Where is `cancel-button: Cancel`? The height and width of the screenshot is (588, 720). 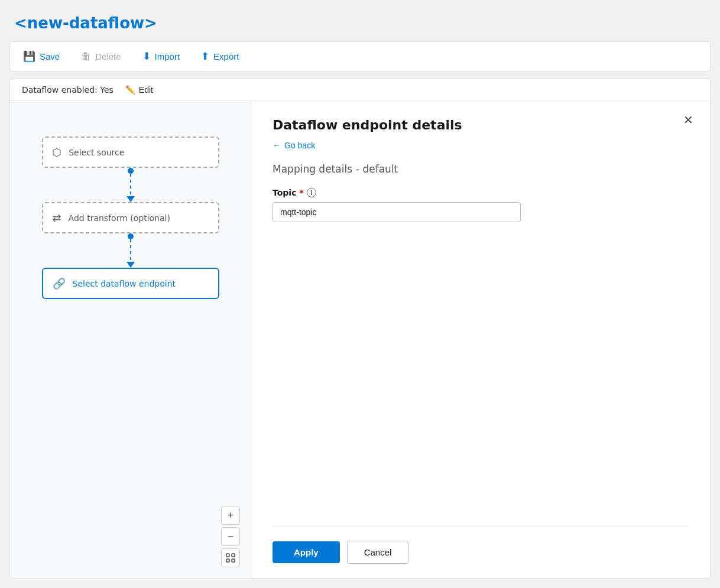 cancel-button: Cancel is located at coordinates (378, 552).